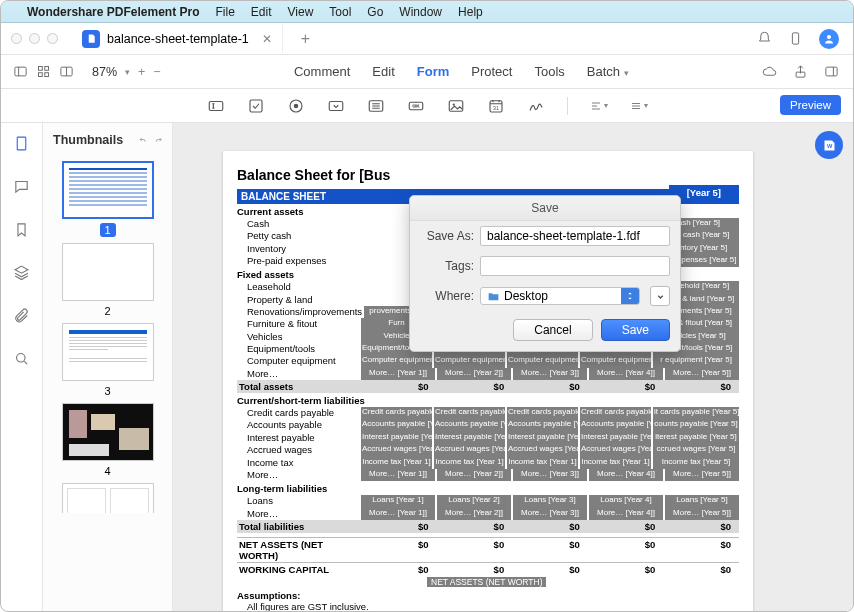  I want to click on textfield-tool-icon, so click(216, 106).